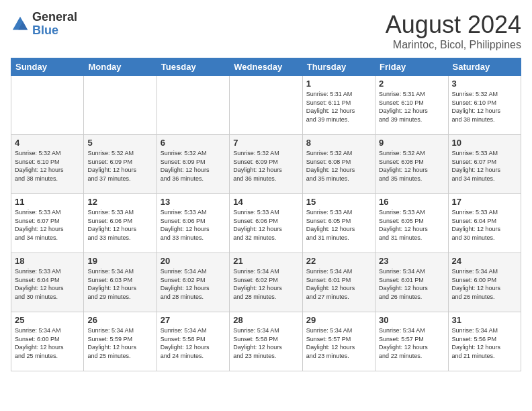 The width and height of the screenshot is (532, 411). What do you see at coordinates (266, 165) in the screenshot?
I see `day-cell-7: 7Sunrise: 5:32 AM Sunset: 6:09 PM Daylig…` at bounding box center [266, 165].